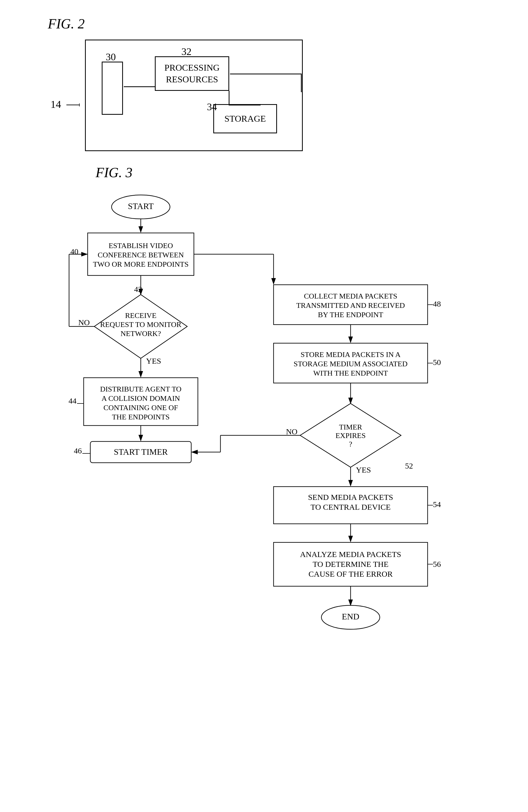 This screenshot has width=528, height=812. I want to click on svg-text: CONTAINING ONE OF, so click(141, 408).